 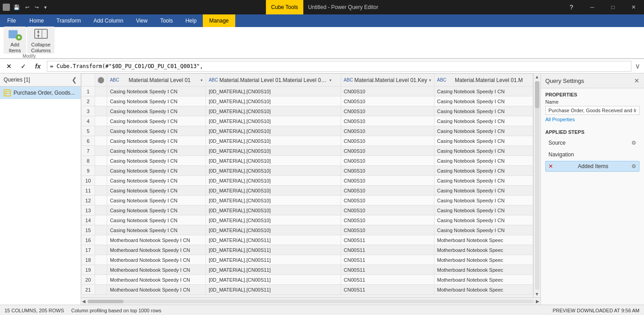 What do you see at coordinates (105, 301) in the screenshot?
I see `h-scroll-thumb` at bounding box center [105, 301].